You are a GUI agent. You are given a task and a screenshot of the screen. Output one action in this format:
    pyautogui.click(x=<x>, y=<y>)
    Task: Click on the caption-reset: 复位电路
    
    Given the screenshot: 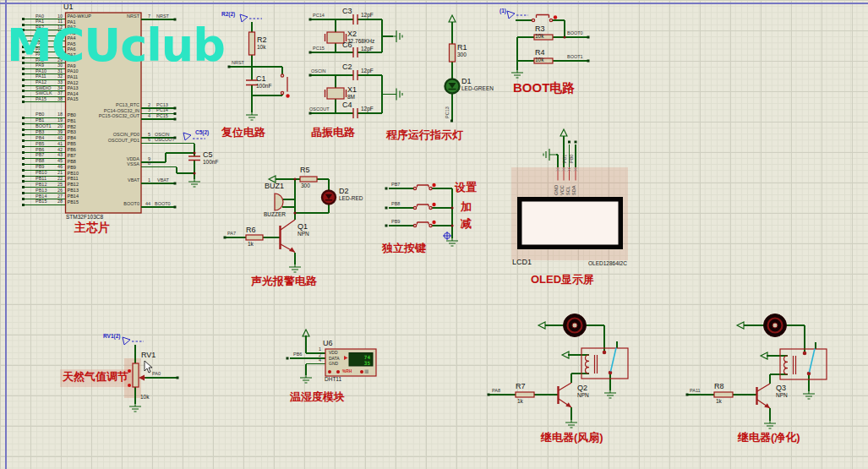 What is the action you would take?
    pyautogui.click(x=243, y=132)
    